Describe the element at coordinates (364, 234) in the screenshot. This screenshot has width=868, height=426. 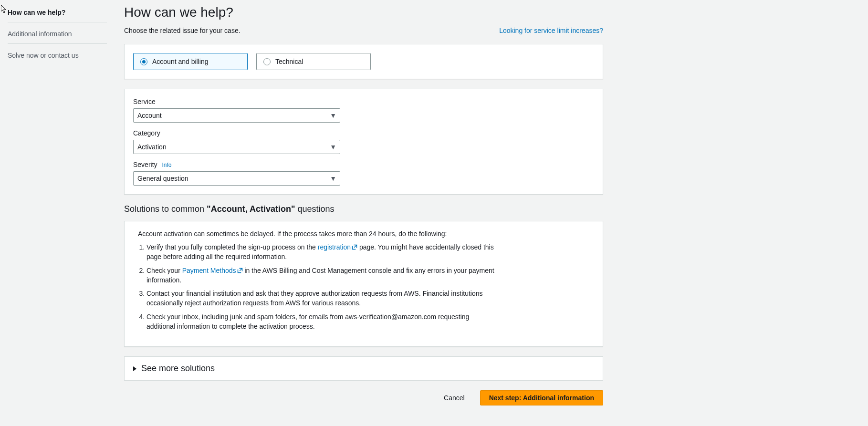
I see `solutions-intro: Account activation can sometimes be dela…` at that location.